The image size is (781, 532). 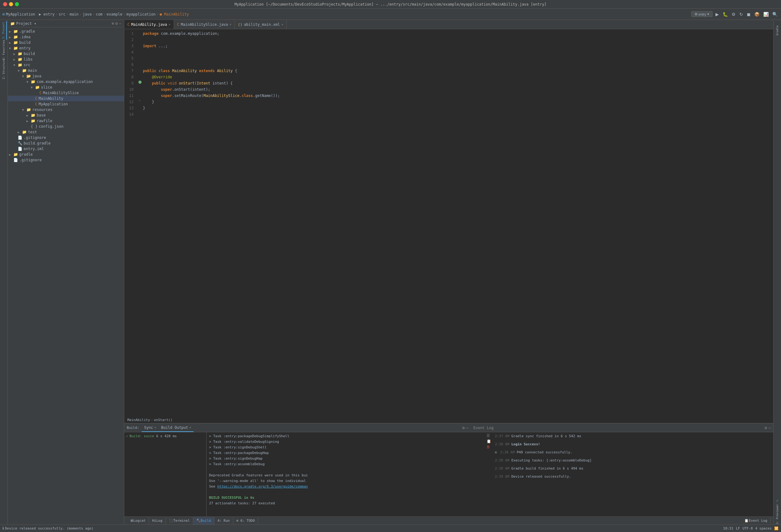 I want to click on debug-button: 🐛, so click(x=725, y=14).